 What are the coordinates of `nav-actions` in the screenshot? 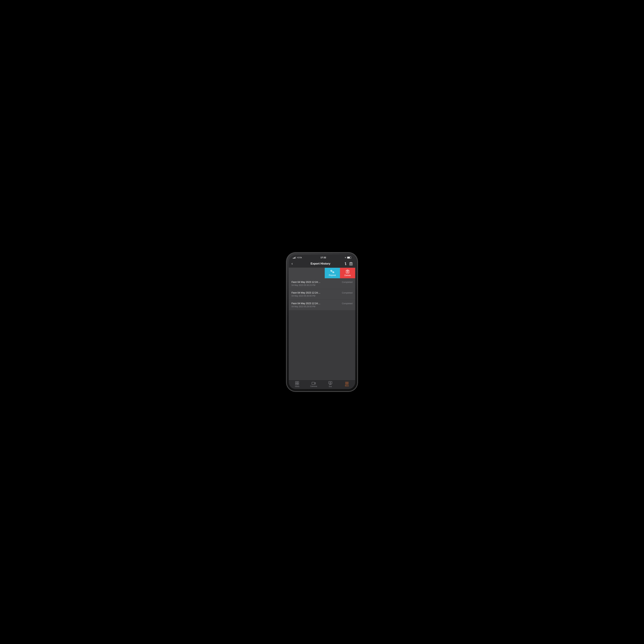 It's located at (348, 264).